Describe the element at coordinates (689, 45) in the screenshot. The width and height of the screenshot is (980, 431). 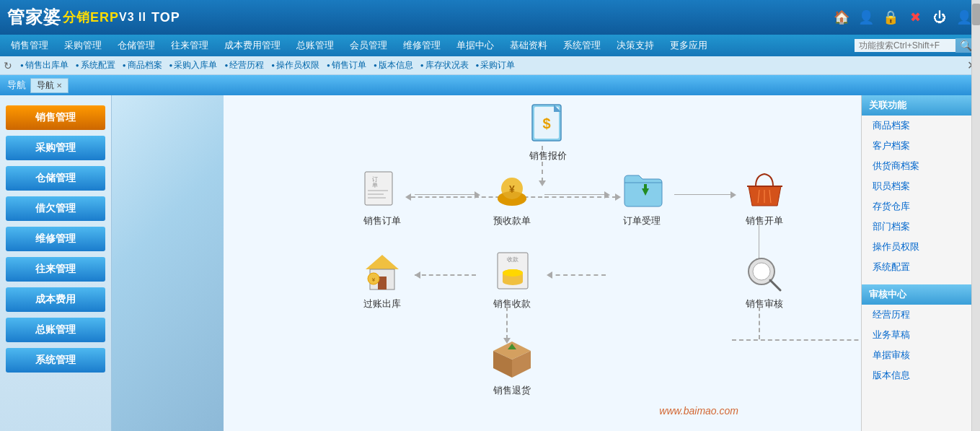
I see `nav-item-more: 更多应用` at that location.